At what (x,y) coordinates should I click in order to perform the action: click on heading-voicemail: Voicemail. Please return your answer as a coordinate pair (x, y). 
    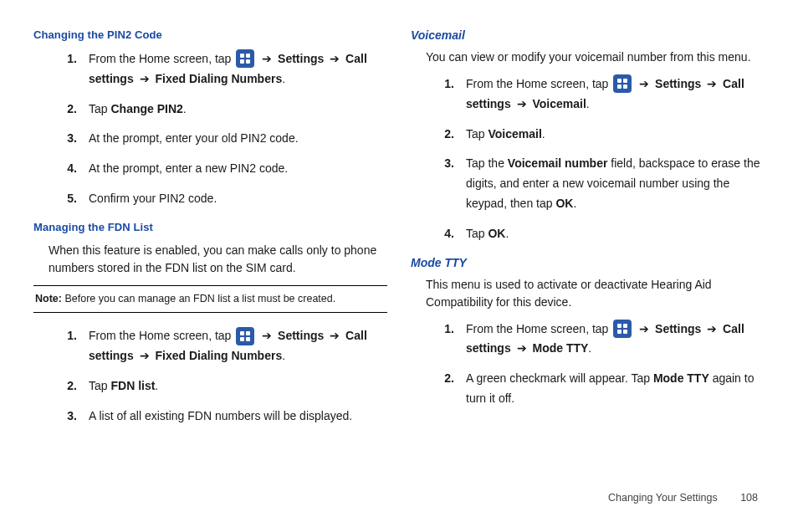
    Looking at the image, I should click on (587, 35).